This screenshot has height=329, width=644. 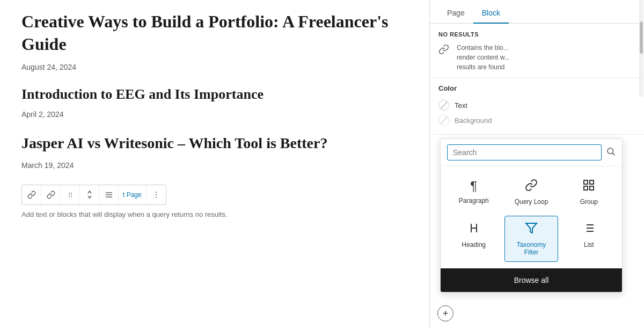 What do you see at coordinates (531, 280) in the screenshot?
I see `browse-all-button: Browse all` at bounding box center [531, 280].